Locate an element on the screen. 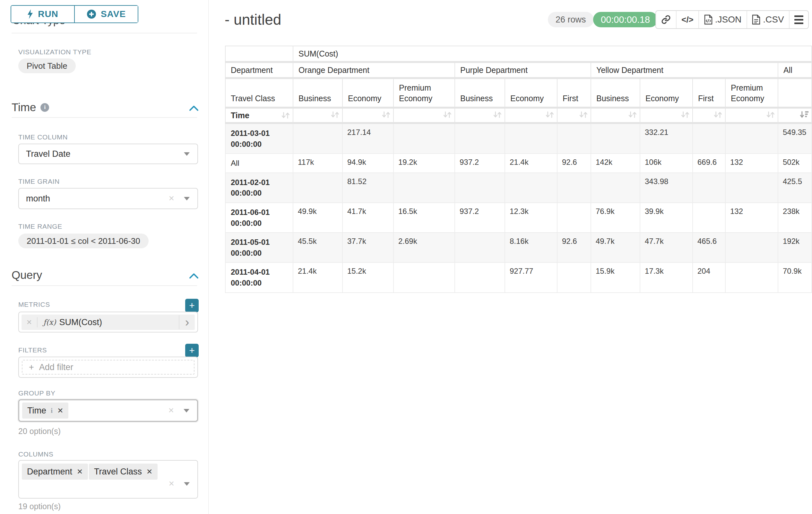 This screenshot has height=514, width=812. table-cell: 332.21 is located at coordinates (666, 138).